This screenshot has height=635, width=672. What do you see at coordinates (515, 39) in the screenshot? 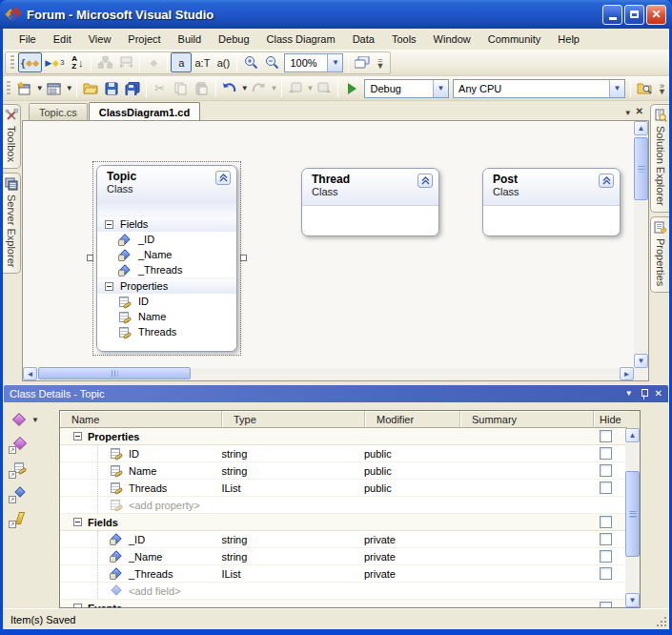
I see `menu-community: Community` at bounding box center [515, 39].